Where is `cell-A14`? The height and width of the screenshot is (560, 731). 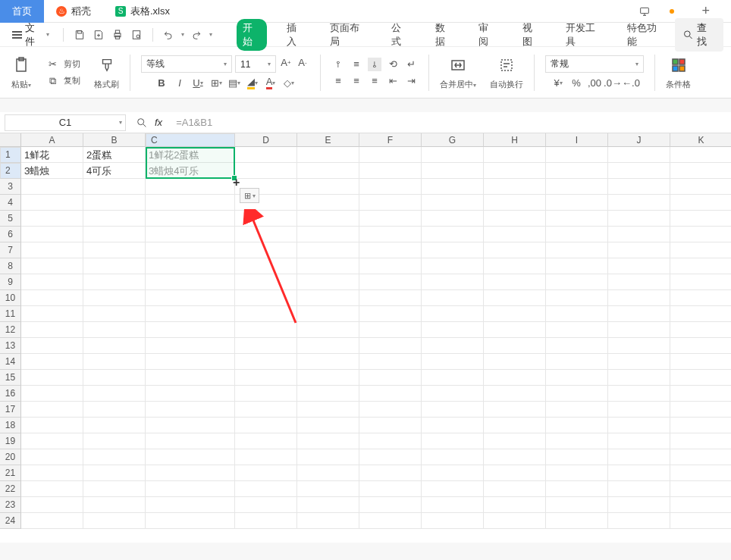
cell-A14 is located at coordinates (52, 362).